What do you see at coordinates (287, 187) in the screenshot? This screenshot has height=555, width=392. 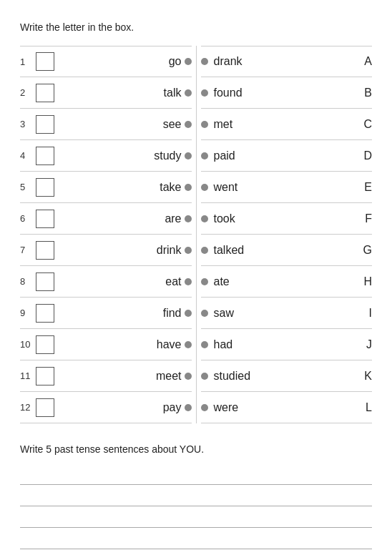 I see `right-row: wentE` at bounding box center [287, 187].